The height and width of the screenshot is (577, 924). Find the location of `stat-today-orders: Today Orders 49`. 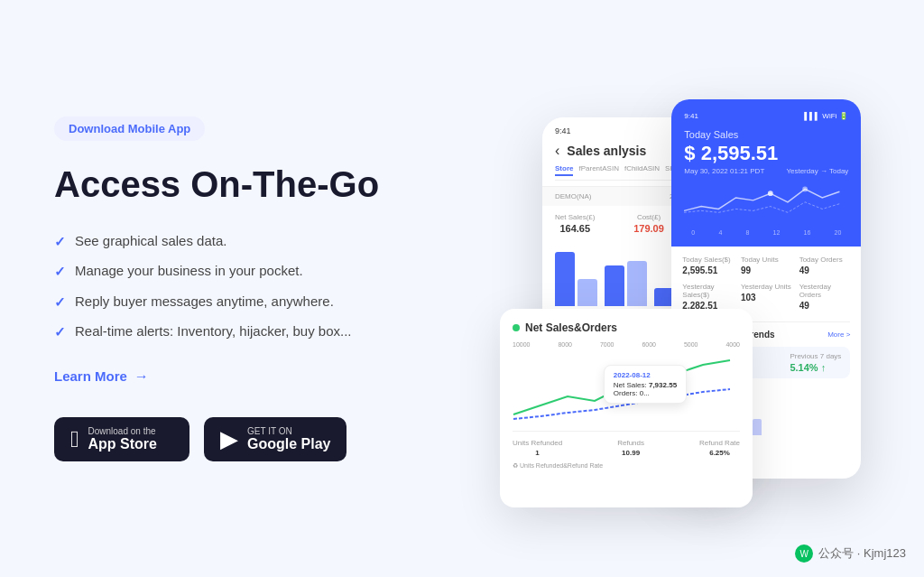

stat-today-orders: Today Orders 49 is located at coordinates (825, 265).